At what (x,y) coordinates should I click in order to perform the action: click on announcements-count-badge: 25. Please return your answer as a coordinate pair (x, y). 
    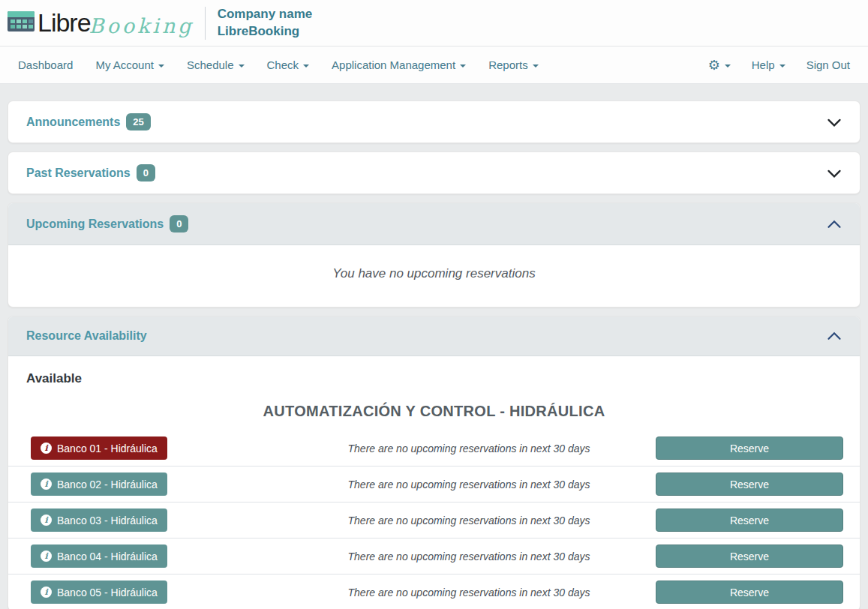
    Looking at the image, I should click on (138, 122).